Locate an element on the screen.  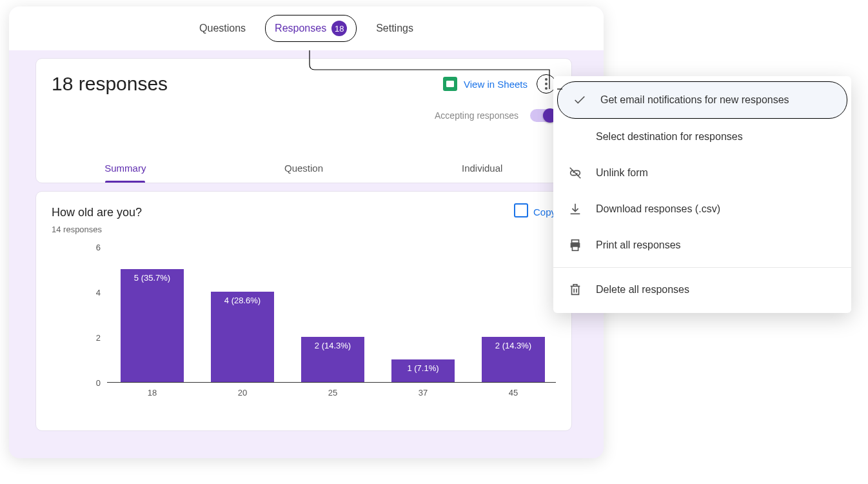
blank-icon is located at coordinates (575, 137).